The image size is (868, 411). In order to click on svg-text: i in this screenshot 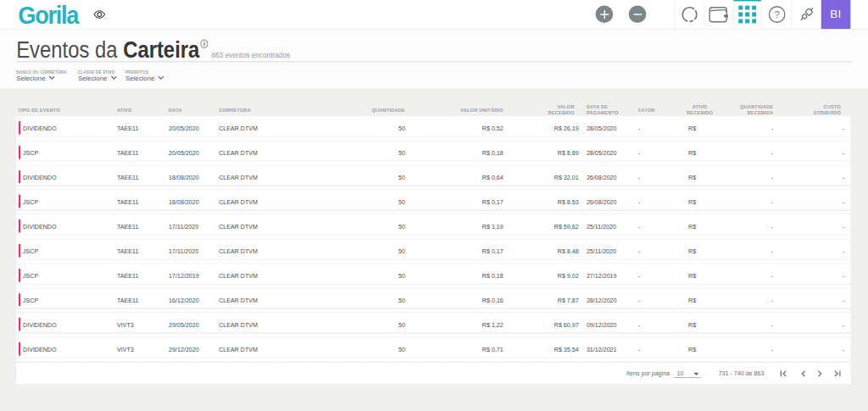, I will do `click(204, 44)`.